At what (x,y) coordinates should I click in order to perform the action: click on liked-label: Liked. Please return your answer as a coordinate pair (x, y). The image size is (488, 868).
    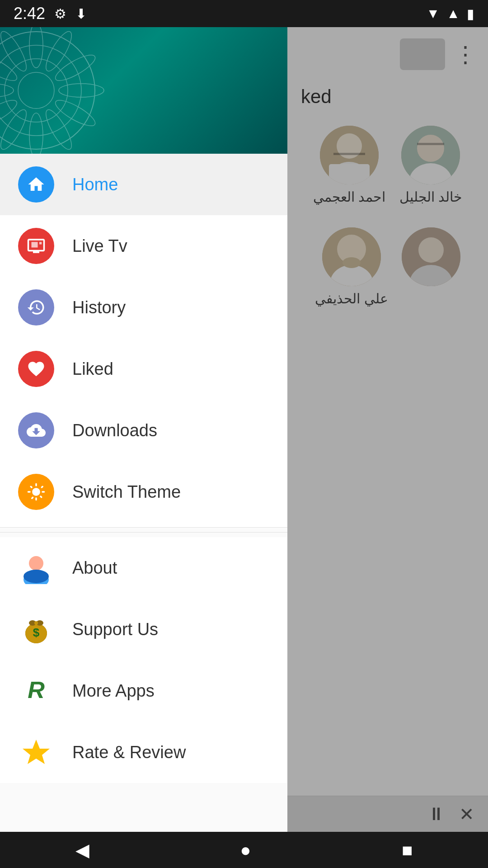
    Looking at the image, I should click on (93, 369).